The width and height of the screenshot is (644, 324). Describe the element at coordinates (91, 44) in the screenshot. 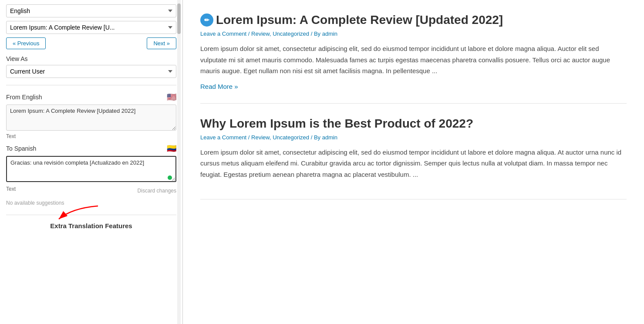

I see `nav-buttons: « Previous Next »` at that location.